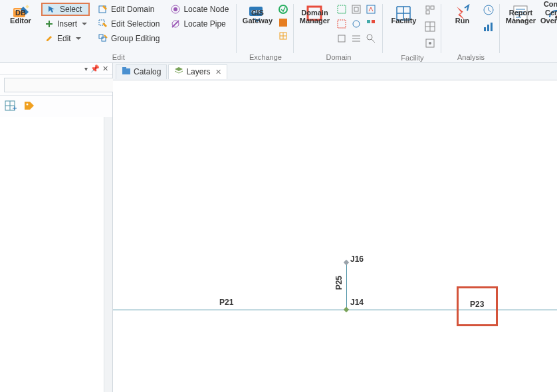  I want to click on run-button: Run, so click(462, 14).